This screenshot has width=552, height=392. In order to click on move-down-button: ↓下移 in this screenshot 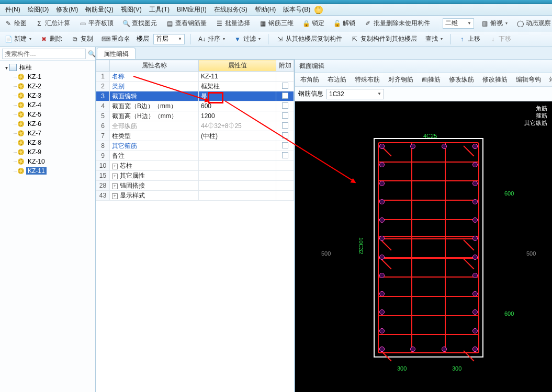, I will do `click(500, 39)`.